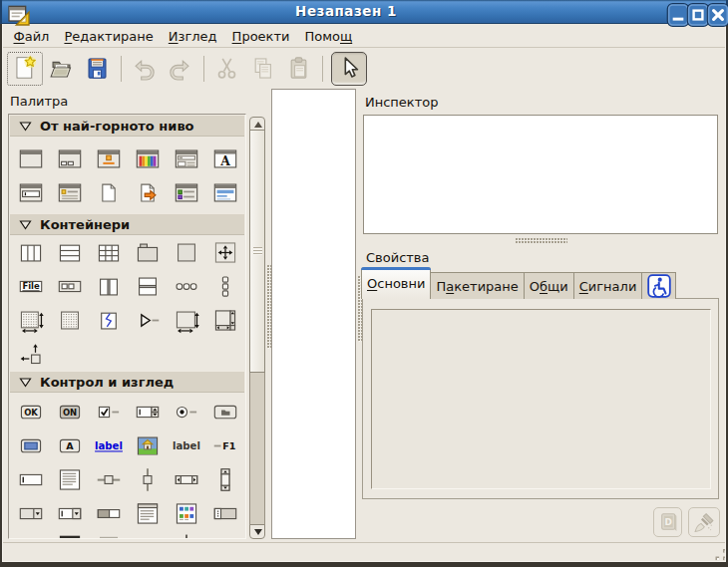 This screenshot has height=567, width=728. I want to click on palette-section-header-2: Контрол и изглед, so click(128, 382).